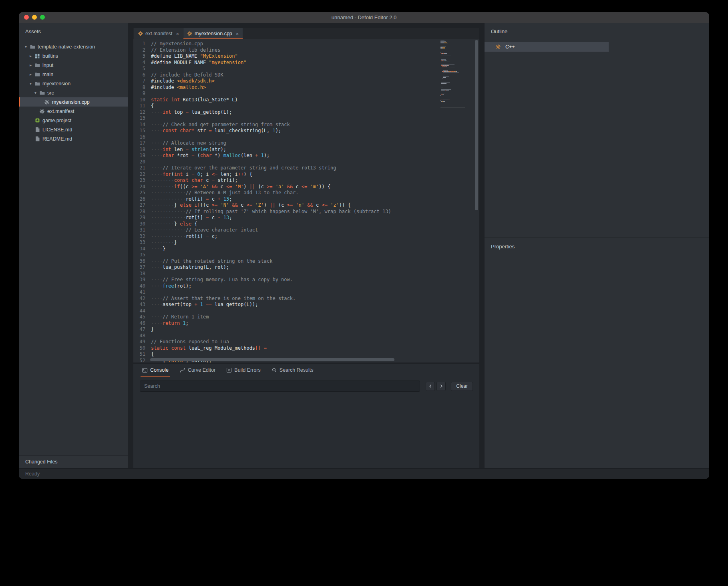 This screenshot has height=586, width=728. What do you see at coordinates (73, 120) in the screenshot?
I see `tree-item-game.project: game.project` at bounding box center [73, 120].